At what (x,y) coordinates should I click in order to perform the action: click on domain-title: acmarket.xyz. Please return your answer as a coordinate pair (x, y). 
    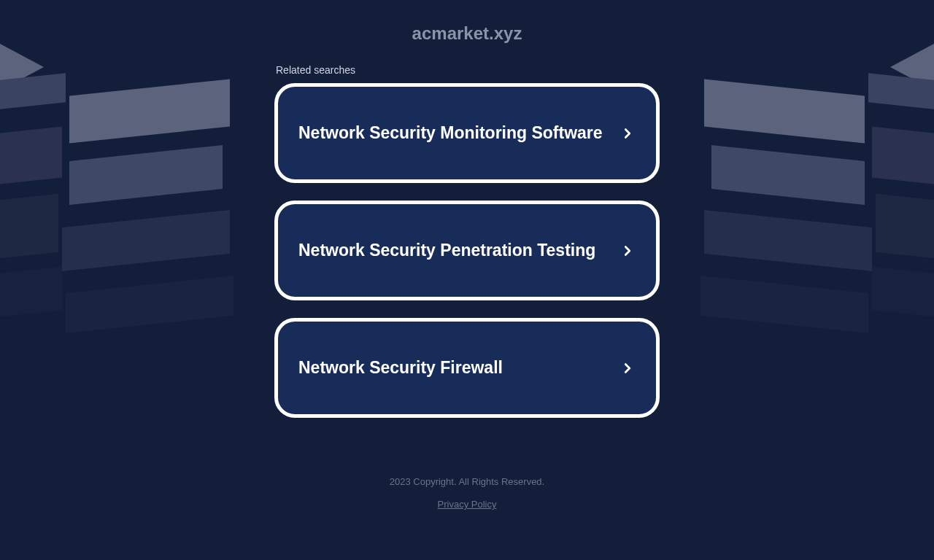
    Looking at the image, I should click on (467, 34).